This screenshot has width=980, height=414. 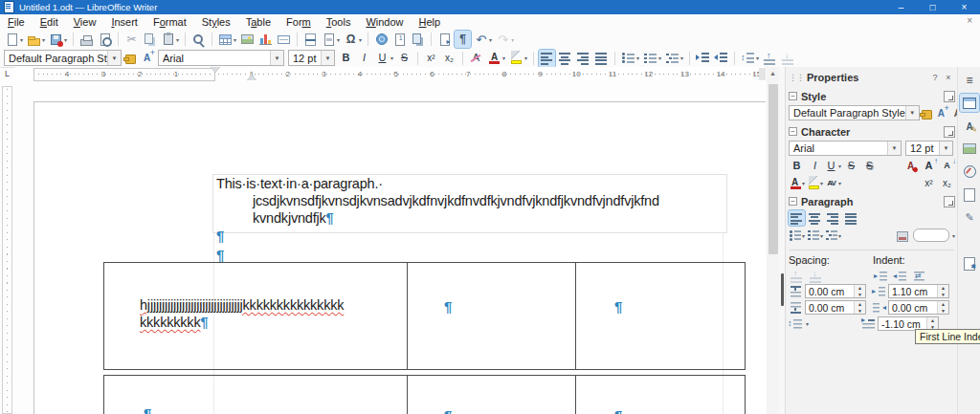 I want to click on undo-dropdown-arrow: ▾, so click(x=490, y=40).